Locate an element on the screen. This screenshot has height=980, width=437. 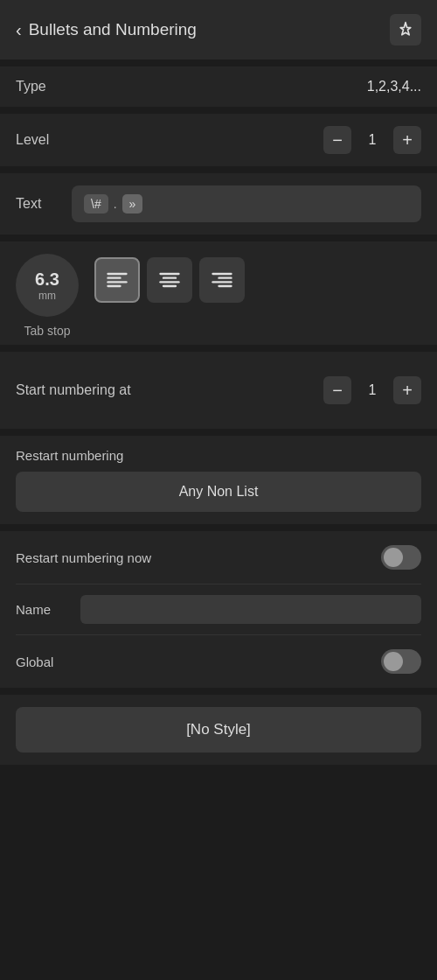
level-value: 1 is located at coordinates (372, 140).